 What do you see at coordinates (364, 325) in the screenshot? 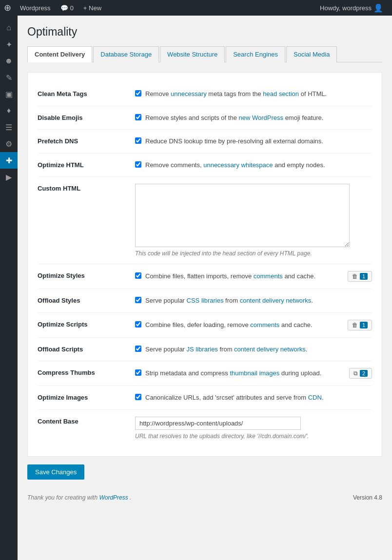
I see `badge-count-scripts: 1` at bounding box center [364, 325].